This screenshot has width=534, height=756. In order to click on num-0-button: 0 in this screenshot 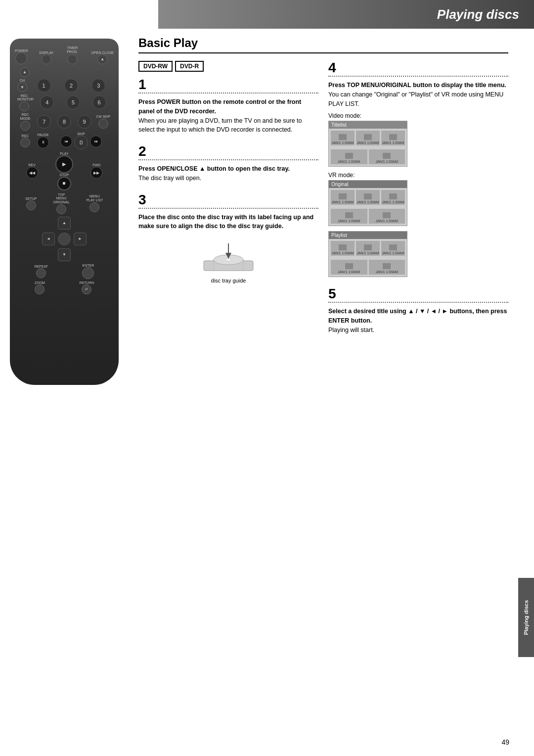, I will do `click(81, 142)`.